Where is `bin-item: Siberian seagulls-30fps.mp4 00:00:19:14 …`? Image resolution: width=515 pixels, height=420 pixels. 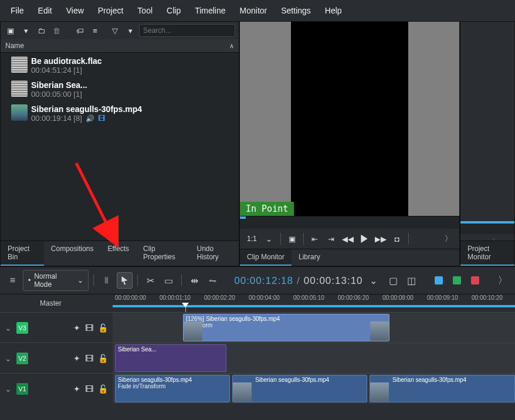 bin-item: Siberian seagulls-30fps.mp4 00:00:19:14 … is located at coordinates (120, 114).